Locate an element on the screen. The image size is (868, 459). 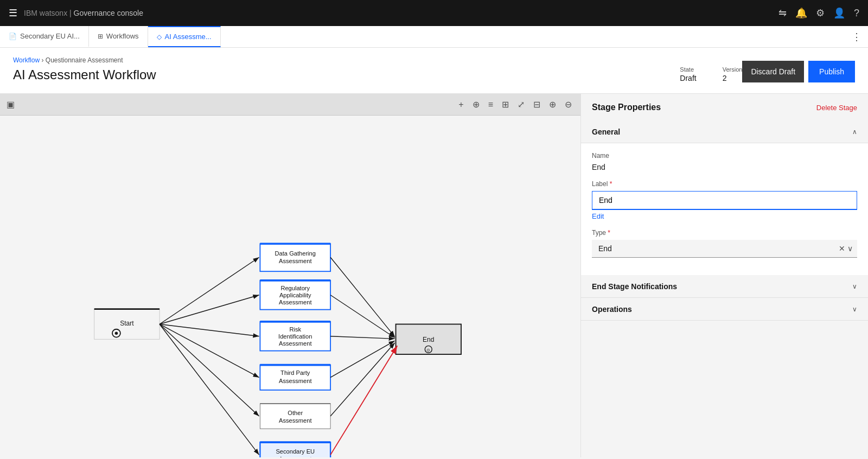
list-view-button: ≡ is located at coordinates (490, 105).